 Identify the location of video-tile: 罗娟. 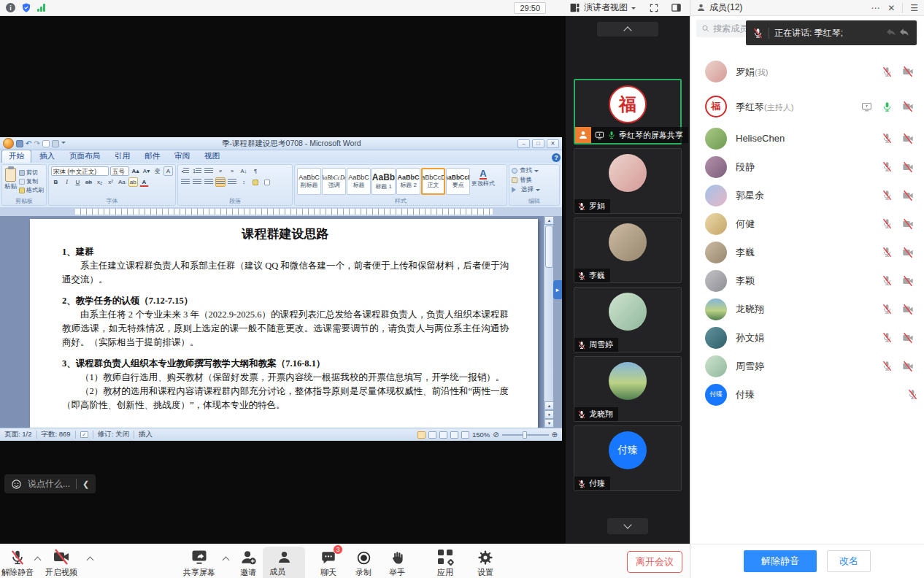
(628, 181).